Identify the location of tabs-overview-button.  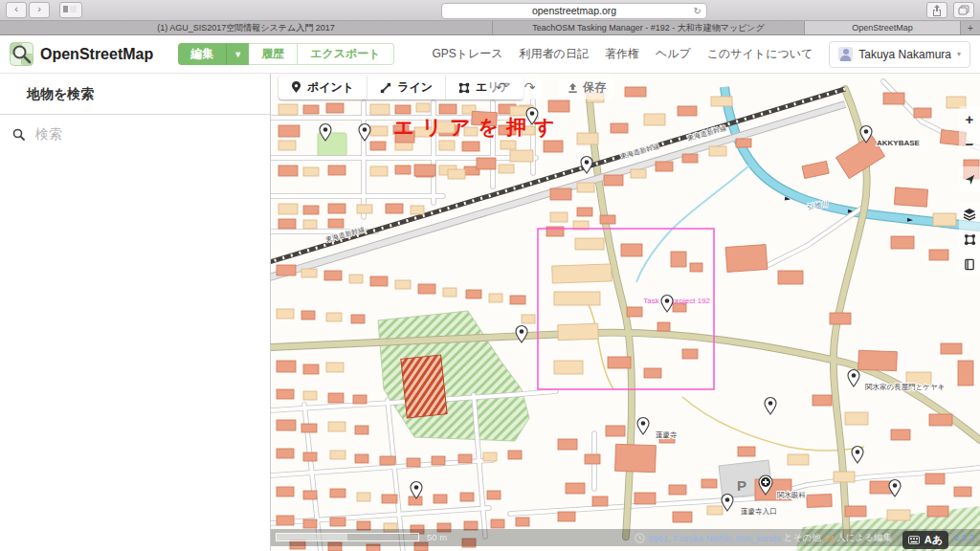
(964, 10).